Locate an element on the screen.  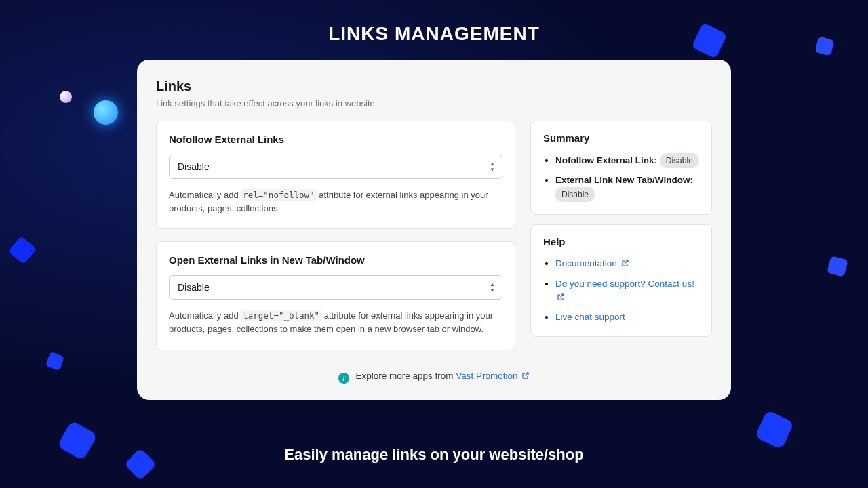
support-link: Do you need support? Contact us! is located at coordinates (625, 290).